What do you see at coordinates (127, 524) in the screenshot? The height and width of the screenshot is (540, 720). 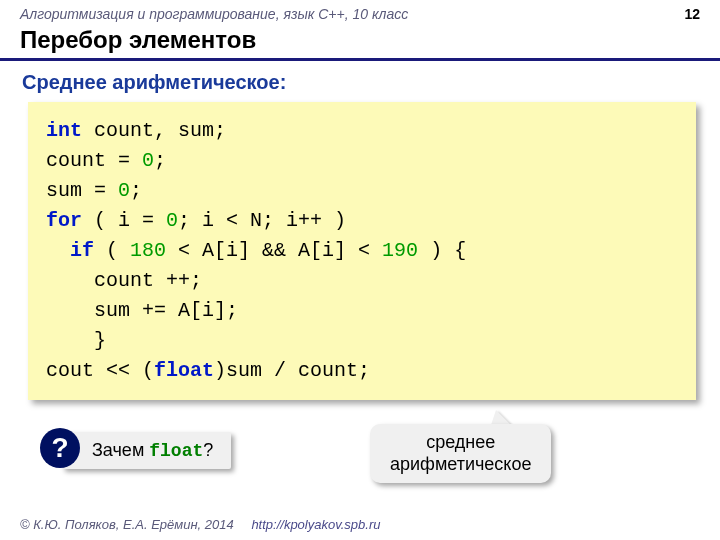 I see `copyright: © К.Ю. Поляков, Е.А. Ерёмин, 2014` at bounding box center [127, 524].